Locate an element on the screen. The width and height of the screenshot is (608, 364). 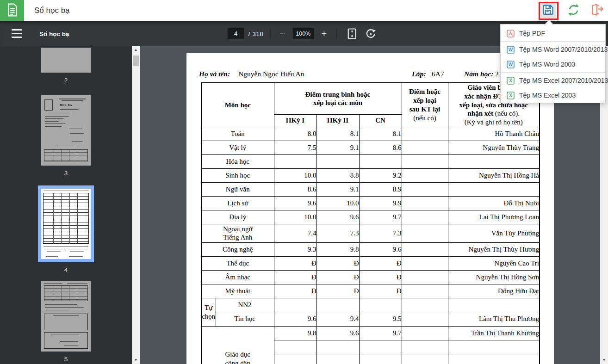
thumbnail-doc-title: HỌC BẠ is located at coordinates (66, 105).